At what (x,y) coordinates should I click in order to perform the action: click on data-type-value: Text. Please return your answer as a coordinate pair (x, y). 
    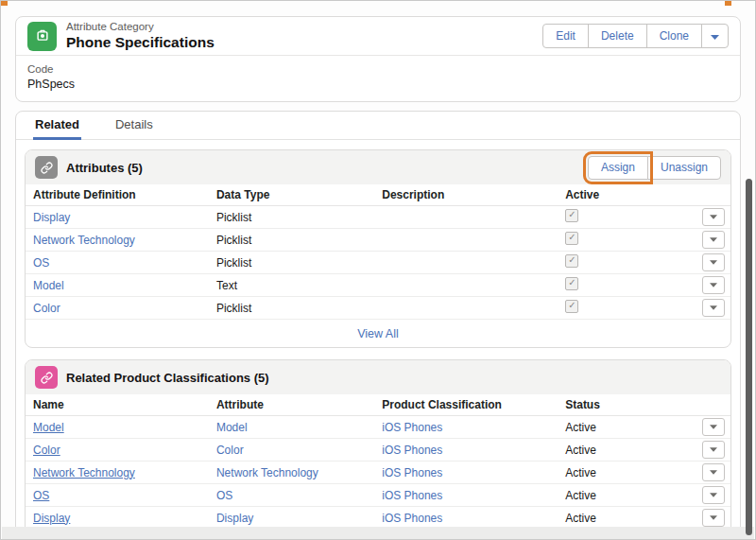
    Looking at the image, I should click on (227, 286).